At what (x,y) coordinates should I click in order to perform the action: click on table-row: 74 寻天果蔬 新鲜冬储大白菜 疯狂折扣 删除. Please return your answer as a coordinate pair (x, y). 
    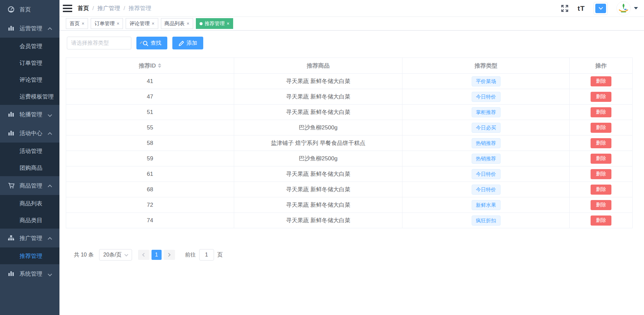
    Looking at the image, I should click on (349, 221).